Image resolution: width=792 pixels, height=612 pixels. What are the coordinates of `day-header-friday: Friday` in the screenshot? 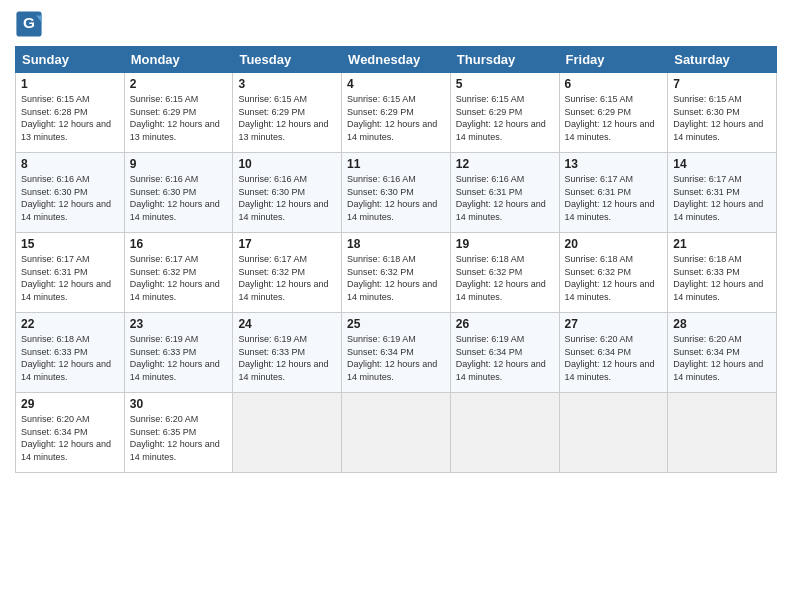 It's located at (614, 60).